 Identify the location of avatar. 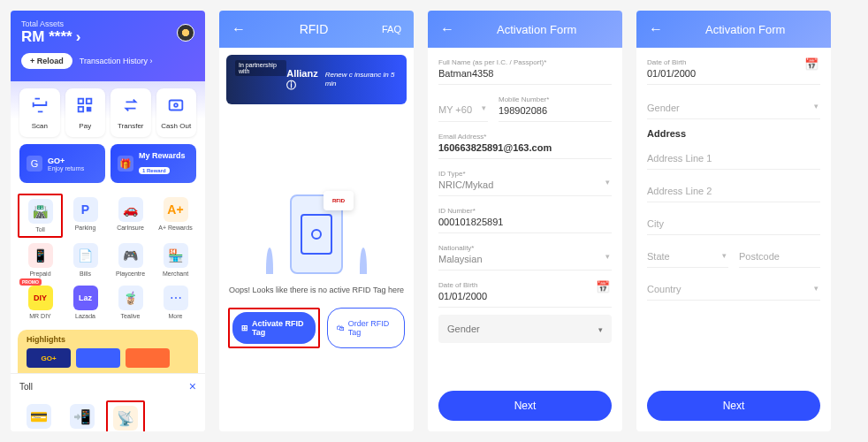
(186, 33).